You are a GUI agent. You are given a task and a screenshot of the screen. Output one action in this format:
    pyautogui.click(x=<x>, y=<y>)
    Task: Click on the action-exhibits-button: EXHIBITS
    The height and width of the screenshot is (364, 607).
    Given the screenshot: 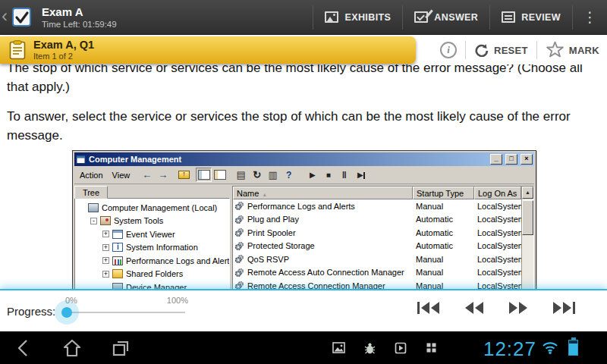 What is the action you would take?
    pyautogui.click(x=358, y=17)
    